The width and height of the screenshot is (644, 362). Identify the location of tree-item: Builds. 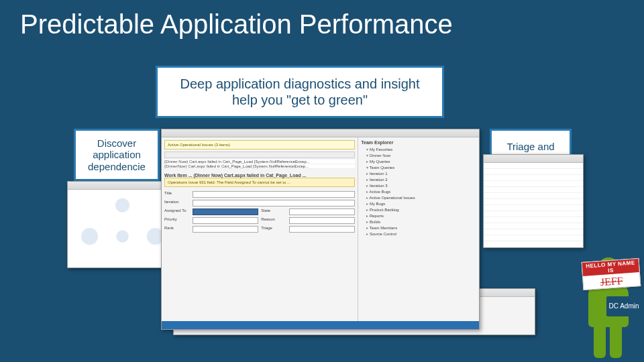
(419, 223).